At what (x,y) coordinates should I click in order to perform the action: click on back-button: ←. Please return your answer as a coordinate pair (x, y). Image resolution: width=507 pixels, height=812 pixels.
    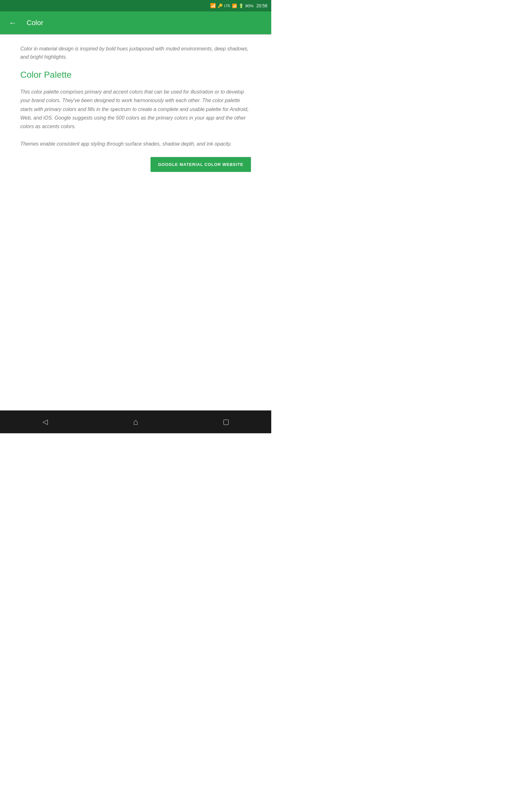
    Looking at the image, I should click on (13, 23).